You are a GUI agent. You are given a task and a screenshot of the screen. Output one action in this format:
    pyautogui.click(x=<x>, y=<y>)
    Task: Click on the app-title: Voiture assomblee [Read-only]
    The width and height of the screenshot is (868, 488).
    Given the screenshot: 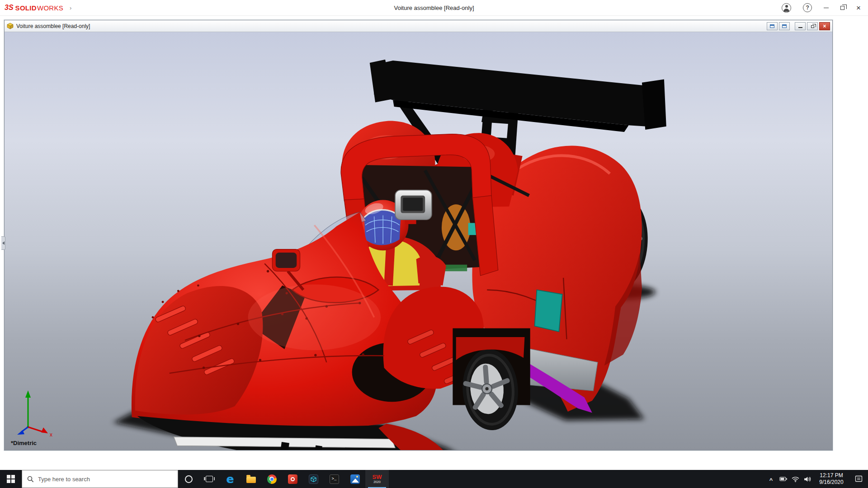 What is the action you would take?
    pyautogui.click(x=434, y=8)
    